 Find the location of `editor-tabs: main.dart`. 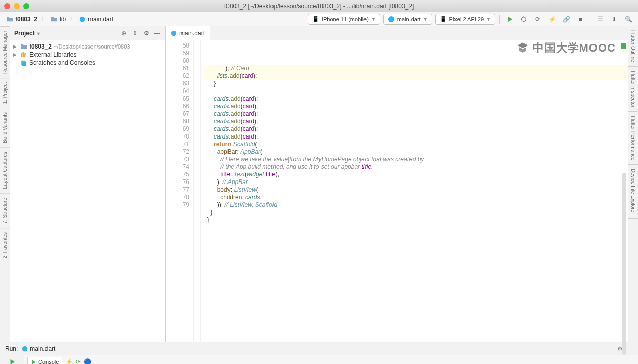

editor-tabs: main.dart is located at coordinates (397, 33).